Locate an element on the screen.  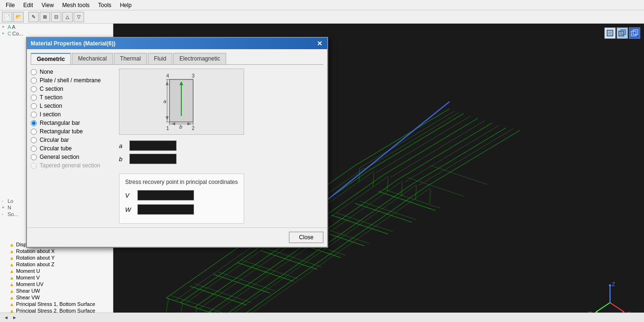
radio-t-section is located at coordinates (34, 97).